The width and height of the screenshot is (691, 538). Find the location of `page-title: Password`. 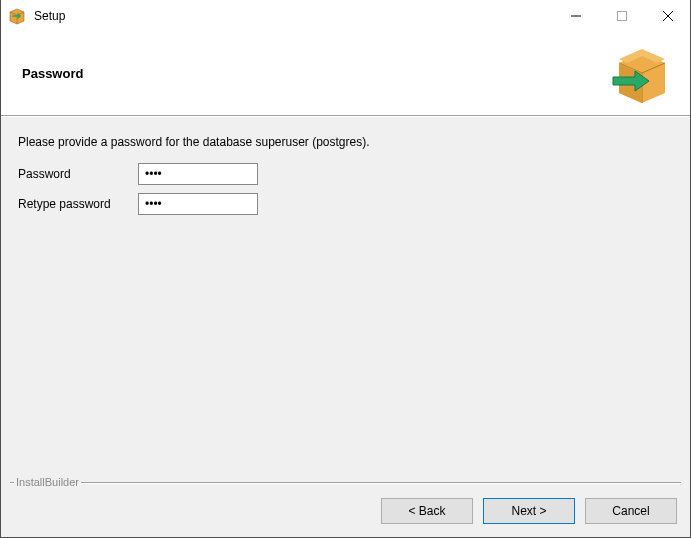

page-title: Password is located at coordinates (52, 74).